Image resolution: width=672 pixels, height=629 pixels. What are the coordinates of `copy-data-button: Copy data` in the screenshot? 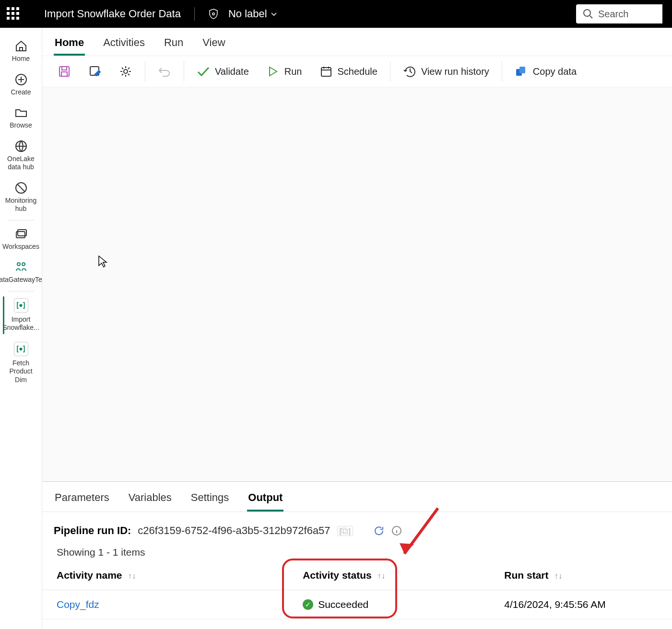 It's located at (546, 71).